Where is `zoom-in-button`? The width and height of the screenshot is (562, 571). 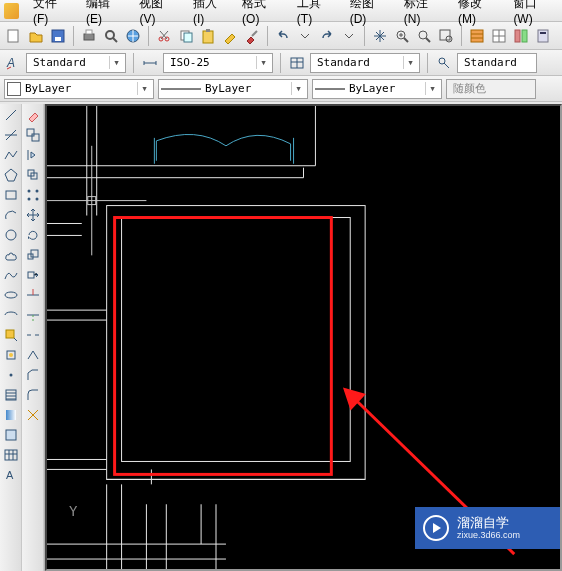 zoom-in-button is located at coordinates (402, 36).